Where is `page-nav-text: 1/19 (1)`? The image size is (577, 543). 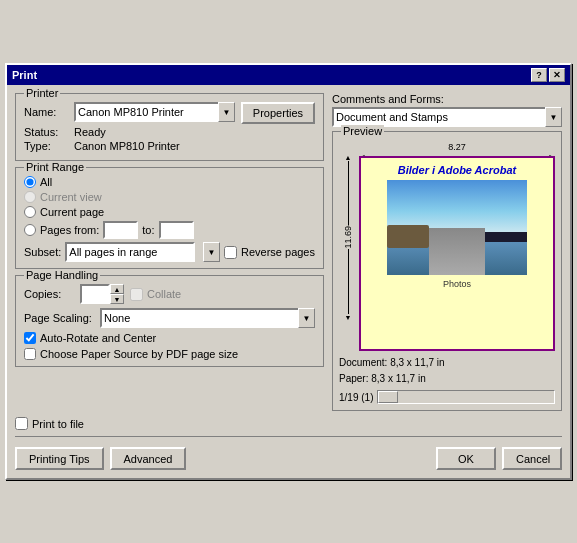
page-nav-text: 1/19 (1) is located at coordinates (356, 398).